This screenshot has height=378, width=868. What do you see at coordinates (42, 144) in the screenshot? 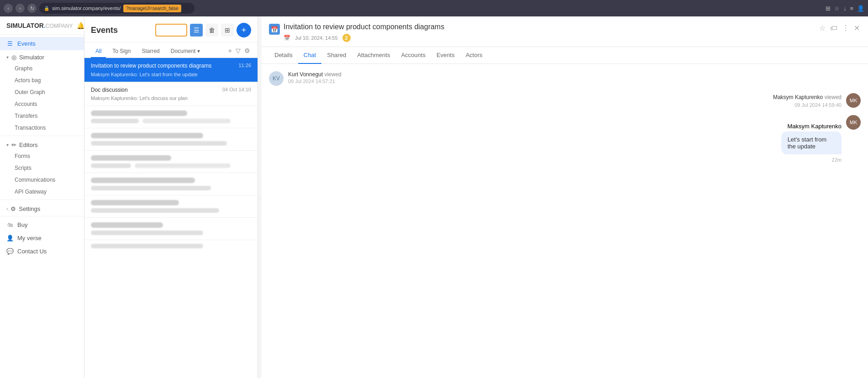
I see `sidebar-group-editors: ▾ ✏ Editors` at bounding box center [42, 144].